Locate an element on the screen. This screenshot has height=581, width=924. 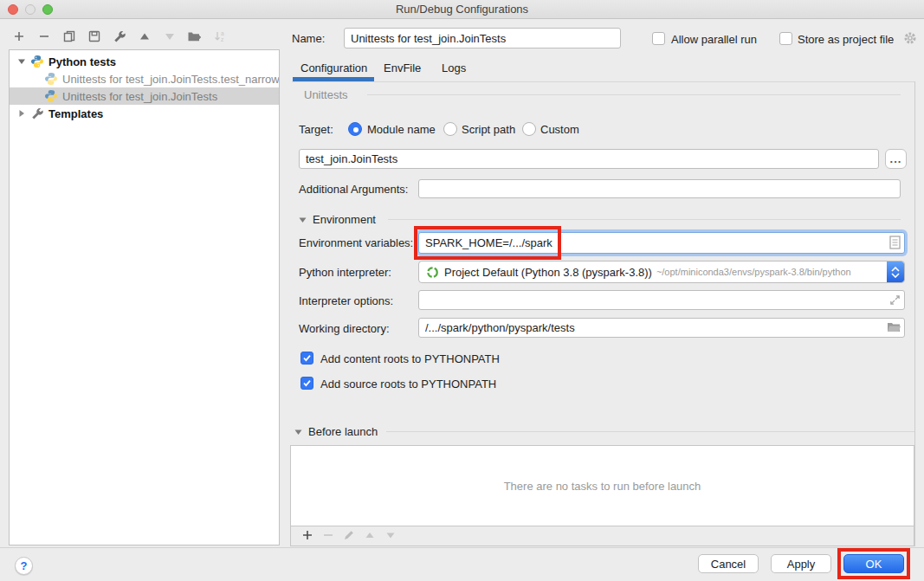
add-content-roots-label: Add content roots to PYTHONPATH is located at coordinates (410, 358).